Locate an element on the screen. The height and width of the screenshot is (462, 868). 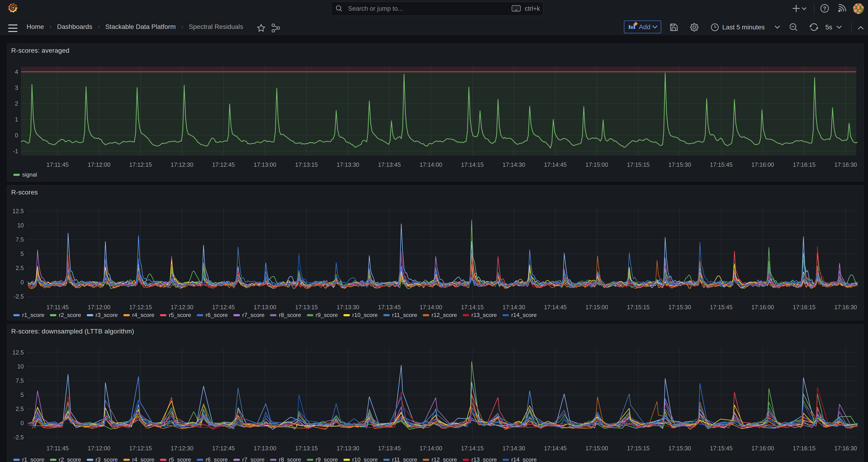
svg-text: 1 is located at coordinates (17, 119).